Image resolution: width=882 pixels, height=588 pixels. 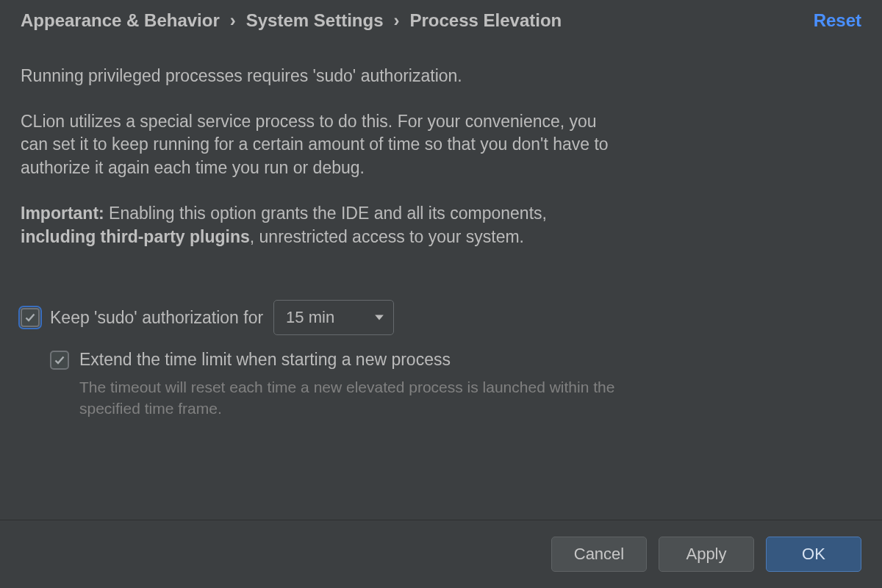 I want to click on extend-limit-help: The timeout will reset each time a new e…, so click(x=351, y=398).